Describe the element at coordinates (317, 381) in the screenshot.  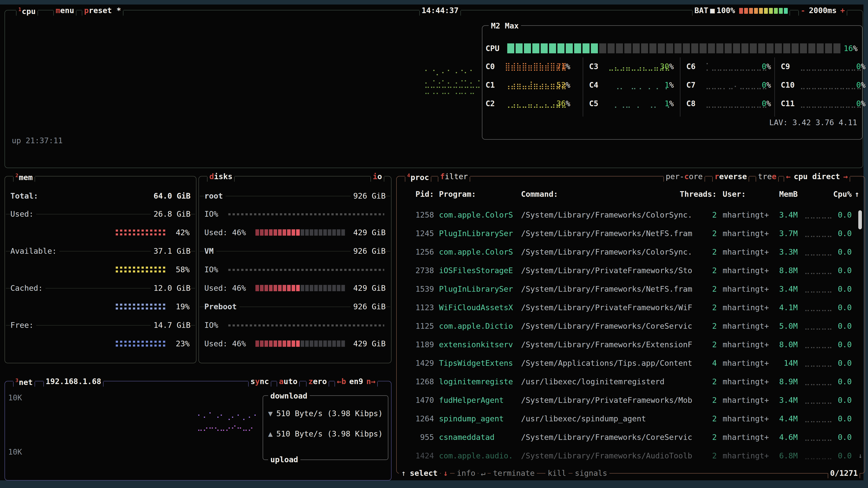
I see `zero-button: zero` at that location.